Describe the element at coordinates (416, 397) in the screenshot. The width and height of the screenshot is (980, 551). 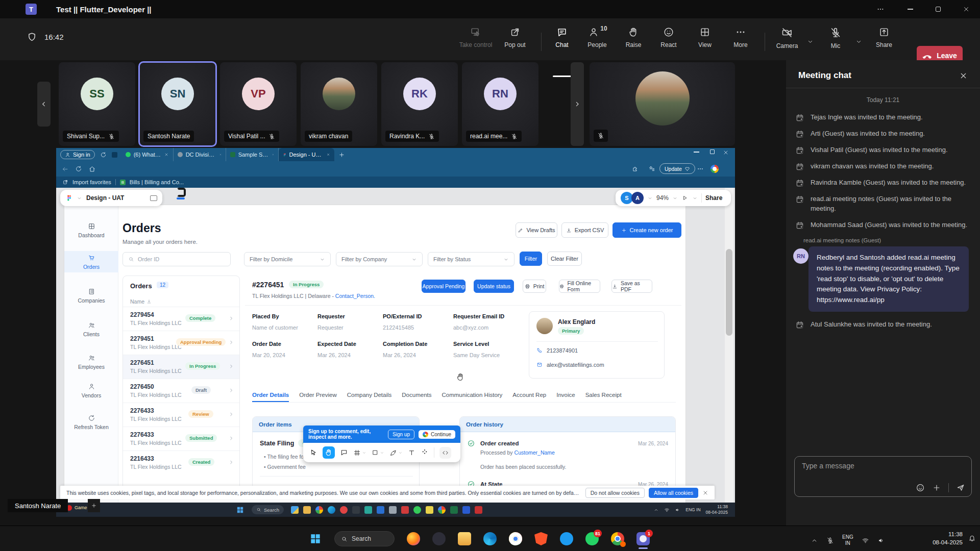
I see `tab-documents: Documents` at that location.